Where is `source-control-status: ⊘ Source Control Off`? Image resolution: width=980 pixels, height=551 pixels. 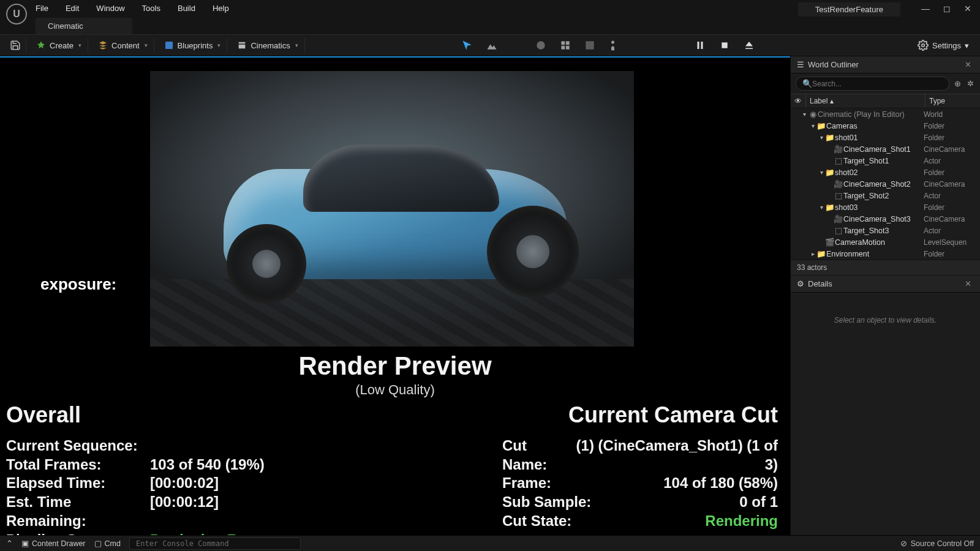 source-control-status: ⊘ Source Control Off is located at coordinates (937, 544).